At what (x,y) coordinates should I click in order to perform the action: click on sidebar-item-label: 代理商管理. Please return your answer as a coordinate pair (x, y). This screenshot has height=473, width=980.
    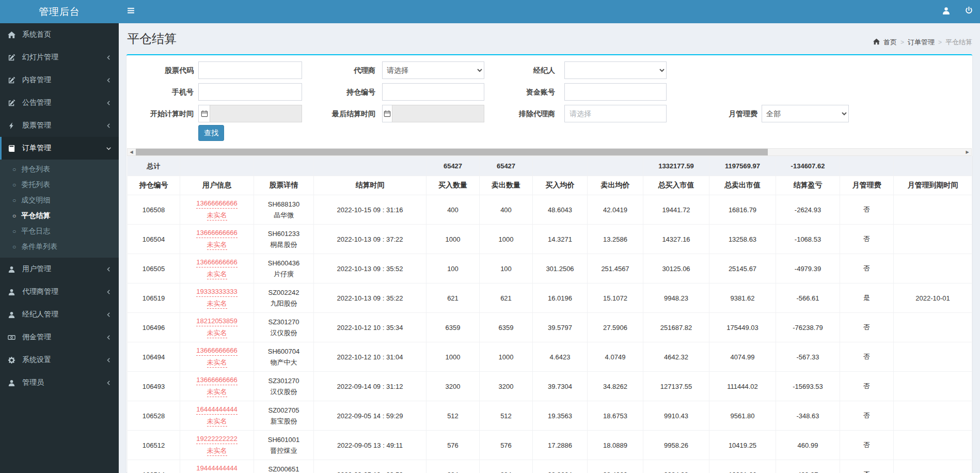
    Looking at the image, I should click on (40, 292).